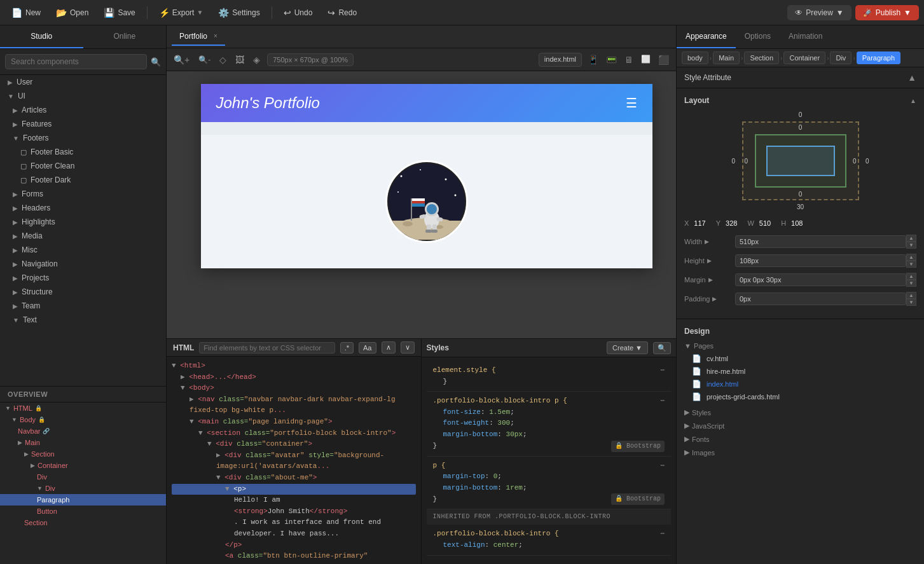 The height and width of the screenshot is (564, 924). What do you see at coordinates (706, 37) in the screenshot?
I see `tab-appearance: Appearance` at bounding box center [706, 37].